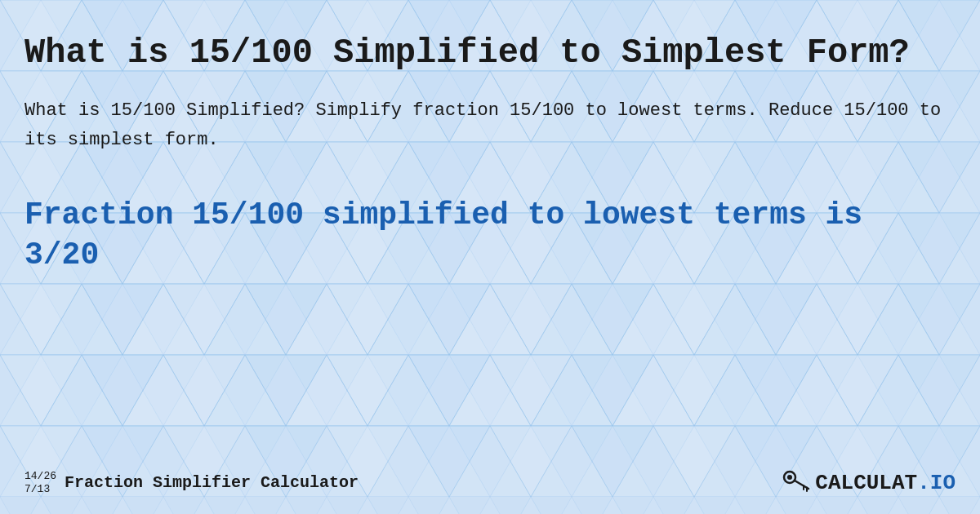 The width and height of the screenshot is (980, 514). I want to click on result-heading: Fraction 15/100 simplified to lowest ter…, so click(490, 235).